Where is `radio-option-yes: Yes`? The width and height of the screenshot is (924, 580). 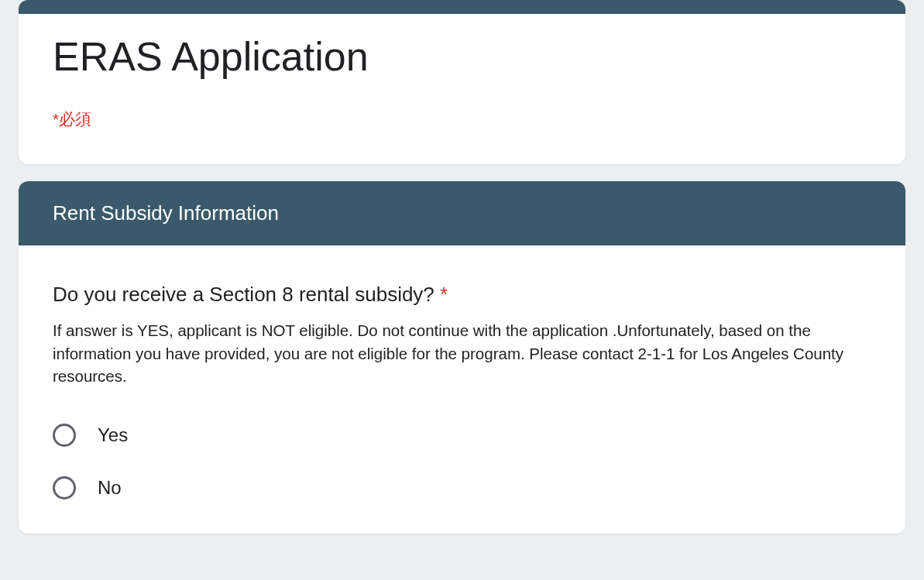
radio-option-yes: Yes is located at coordinates (90, 435).